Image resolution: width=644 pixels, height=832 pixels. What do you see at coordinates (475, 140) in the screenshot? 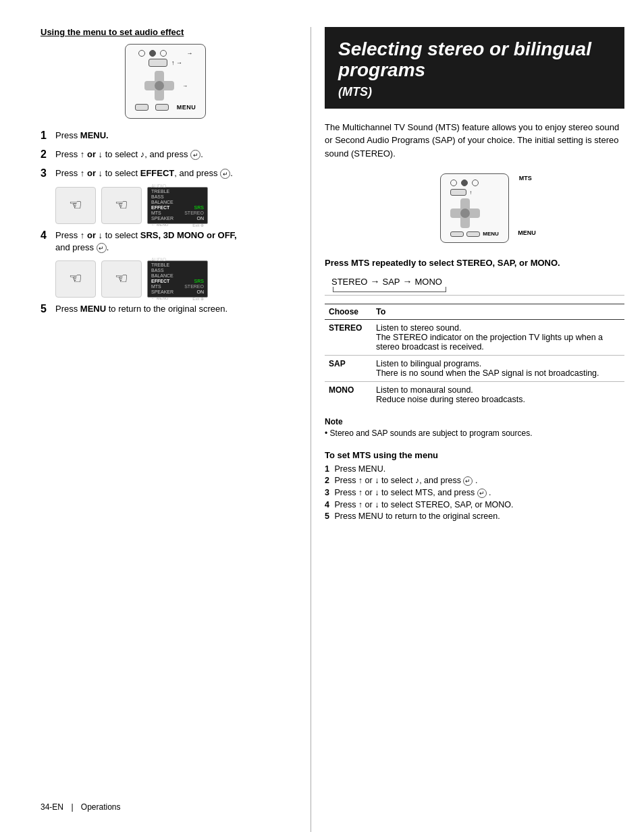
I see `intro-text: The Multichannel TV Sound (MTS) feature …` at bounding box center [475, 140].